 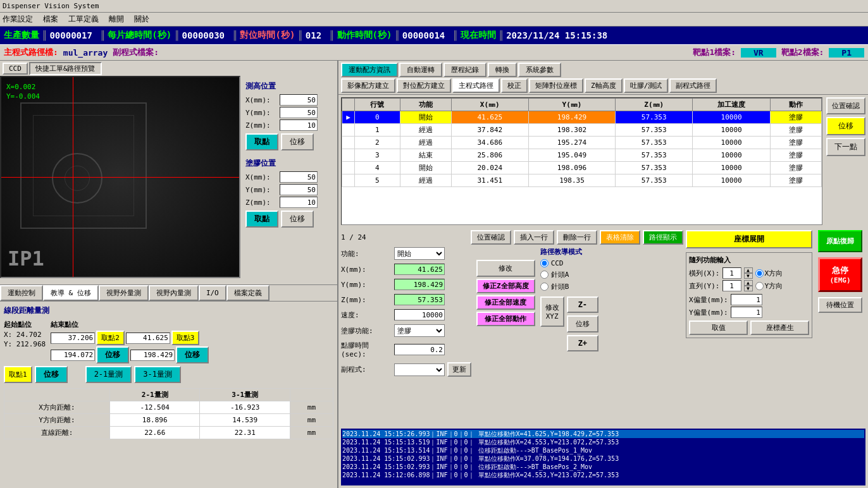 I want to click on disp-take-btn: 取點, so click(x=262, y=219).